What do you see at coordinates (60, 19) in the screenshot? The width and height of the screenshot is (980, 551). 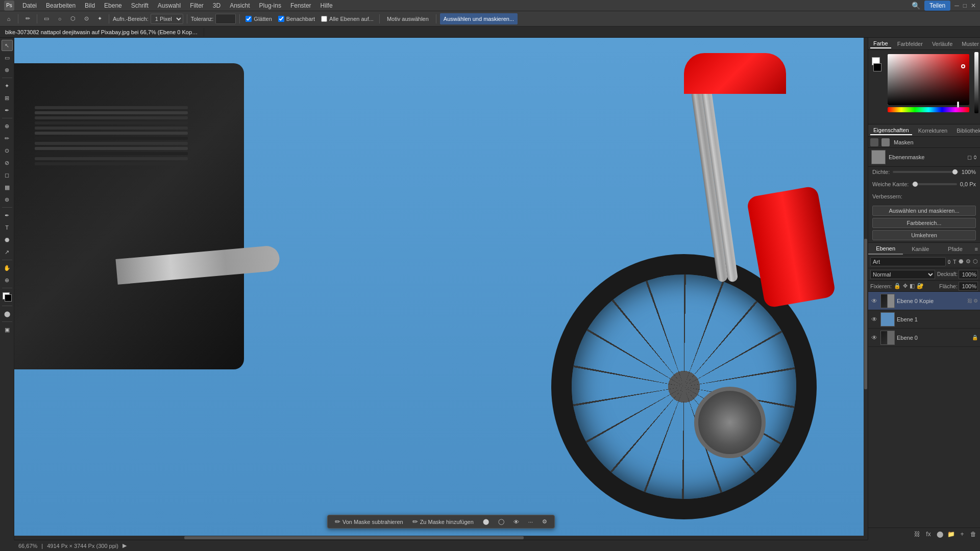 I see `round-tool: ○` at bounding box center [60, 19].